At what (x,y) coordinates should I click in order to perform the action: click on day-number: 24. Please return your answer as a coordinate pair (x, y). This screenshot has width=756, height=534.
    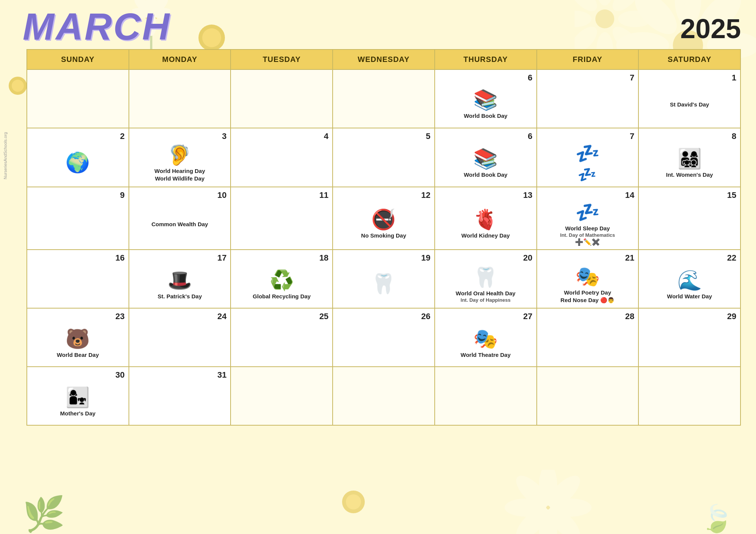
    Looking at the image, I should click on (180, 316).